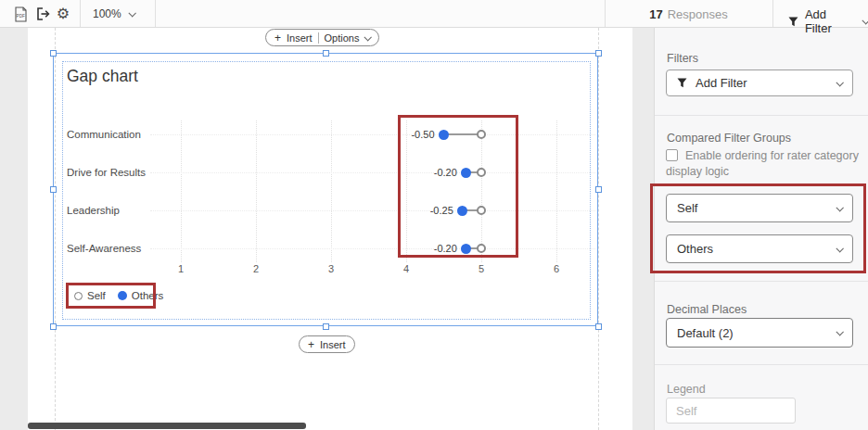 The width and height of the screenshot is (868, 430). Describe the element at coordinates (764, 164) in the screenshot. I see `ordering-checkbox-row: Enable ordering for rater category displ…` at that location.